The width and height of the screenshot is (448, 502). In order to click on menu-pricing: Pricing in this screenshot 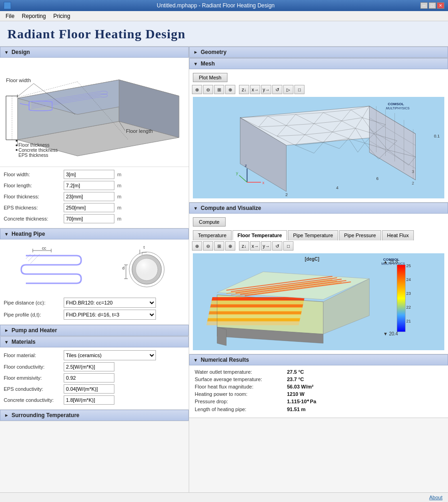, I will do `click(62, 16)`.